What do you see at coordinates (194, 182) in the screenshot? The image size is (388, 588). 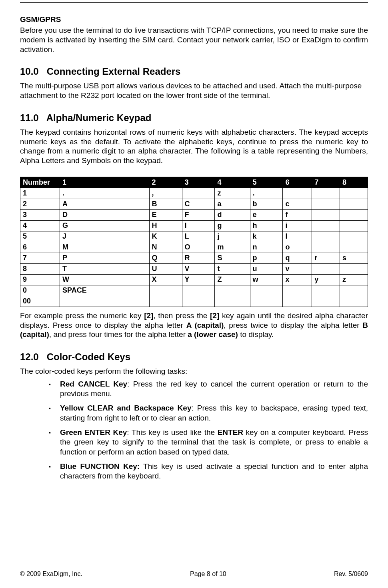 I see `table-header-row: Number 1 2 3 4 5 6 7 8` at bounding box center [194, 182].